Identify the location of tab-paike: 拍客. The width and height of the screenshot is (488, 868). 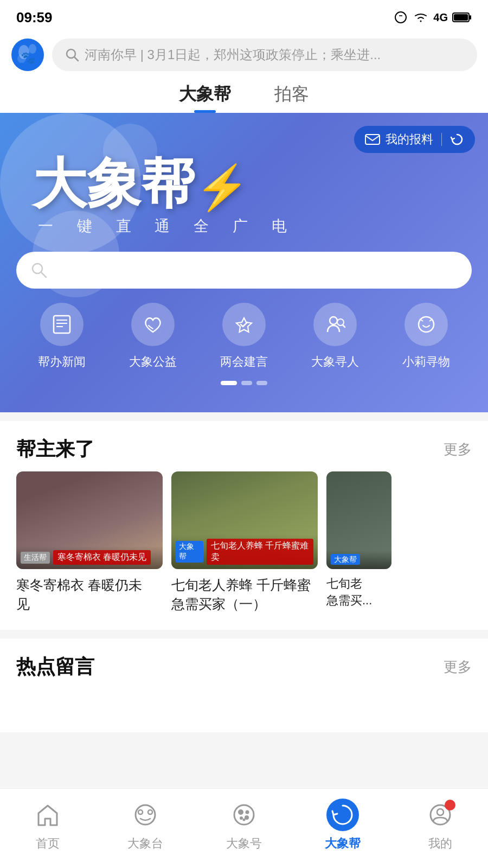
(292, 98).